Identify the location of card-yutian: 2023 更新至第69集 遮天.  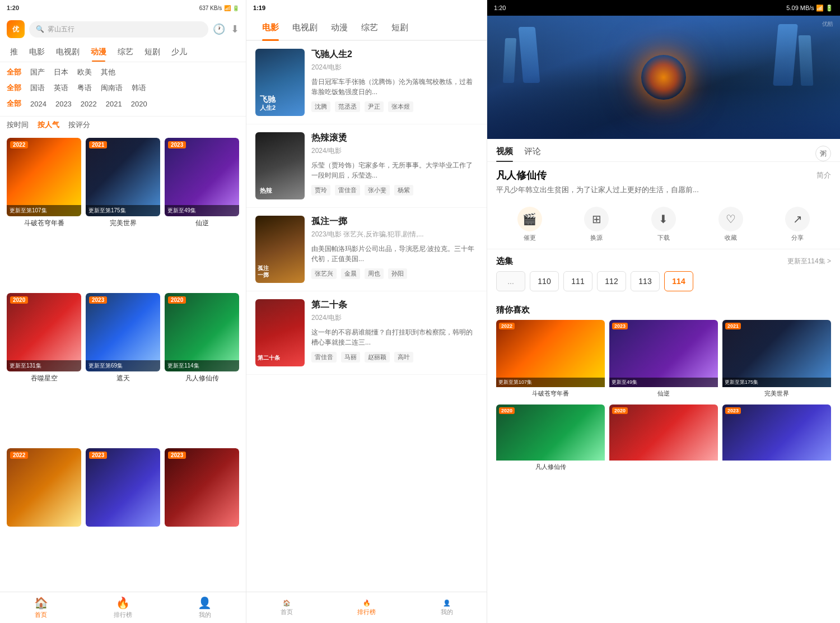
(123, 369).